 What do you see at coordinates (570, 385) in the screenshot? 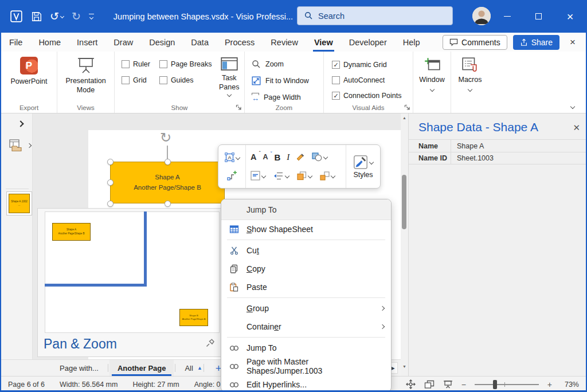
I see `zoom-level: 73%` at bounding box center [570, 385].